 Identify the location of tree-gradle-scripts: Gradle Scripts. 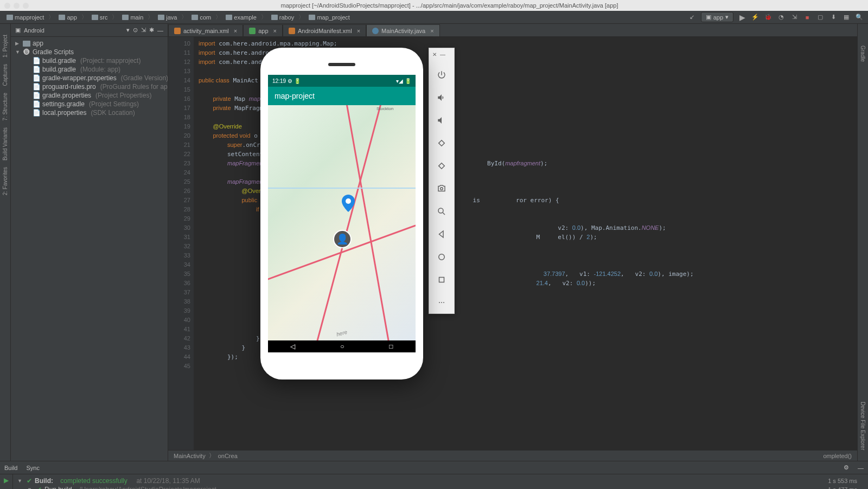
(53, 52).